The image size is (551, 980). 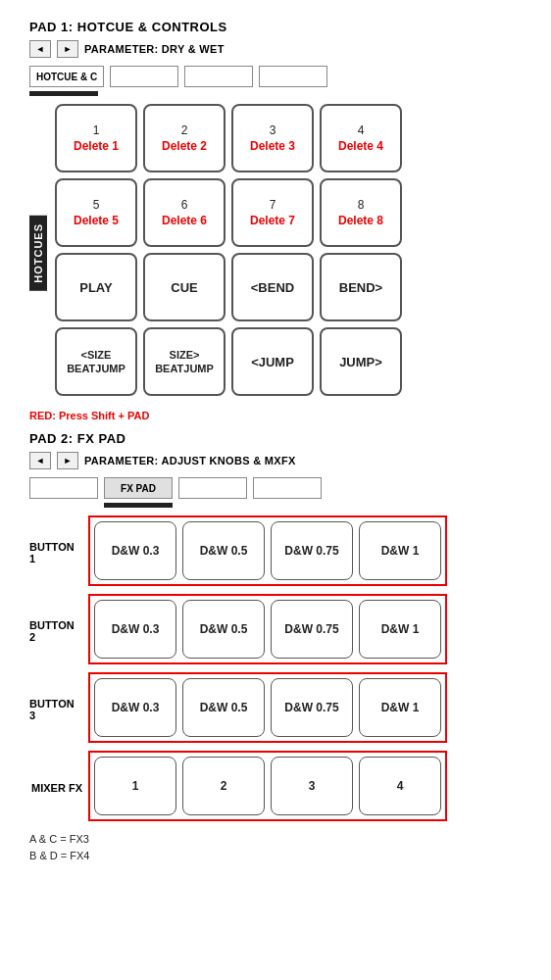 What do you see at coordinates (184, 213) in the screenshot?
I see `pad-6: 6 Delete 6` at bounding box center [184, 213].